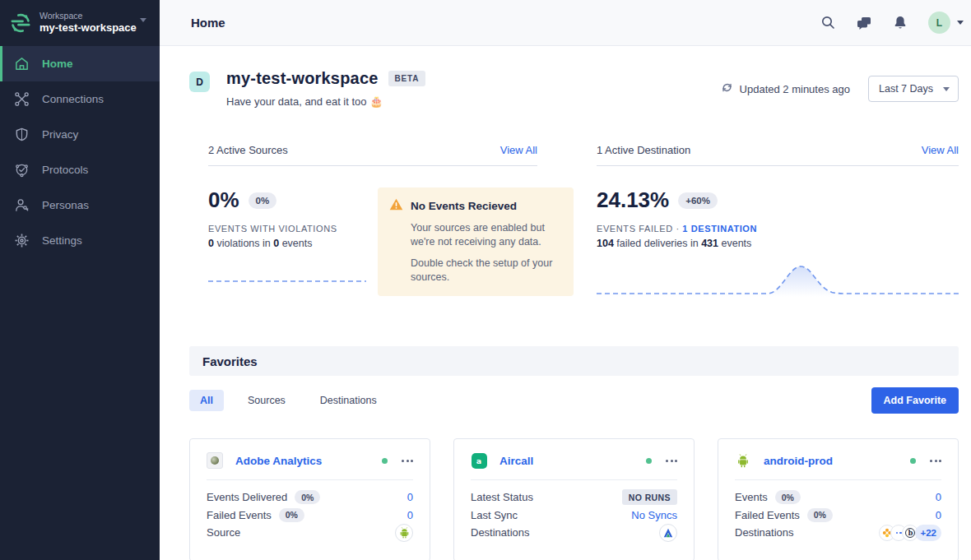 The width and height of the screenshot is (971, 560). I want to click on sidebar-nav: Home Connections Privacy, so click(80, 152).